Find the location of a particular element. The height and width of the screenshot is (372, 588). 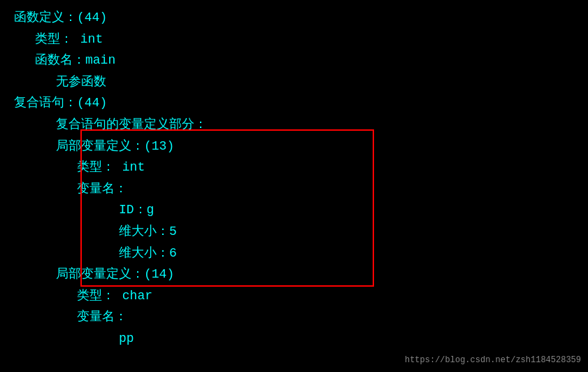

line-7: 局部变量定义：(13) is located at coordinates (294, 147).